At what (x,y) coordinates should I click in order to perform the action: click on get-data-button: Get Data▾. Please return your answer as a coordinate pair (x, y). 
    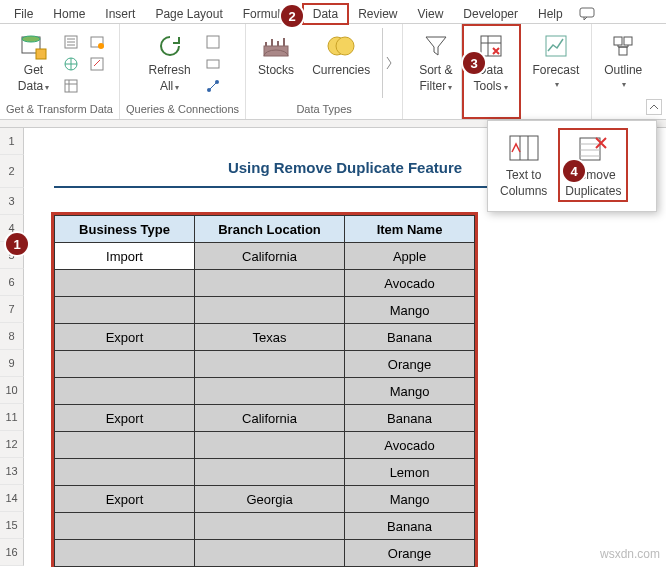
    Looking at the image, I should click on (33, 62).